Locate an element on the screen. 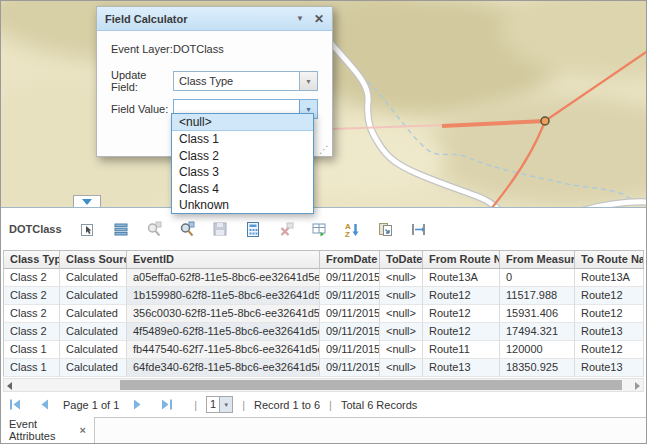  dropdown-option: Class 3 is located at coordinates (242, 172).